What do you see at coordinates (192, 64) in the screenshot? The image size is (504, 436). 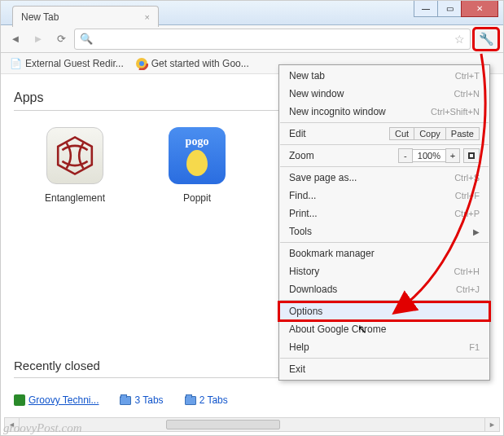 I see `bookmark-item: Get started with Goo...` at bounding box center [192, 64].